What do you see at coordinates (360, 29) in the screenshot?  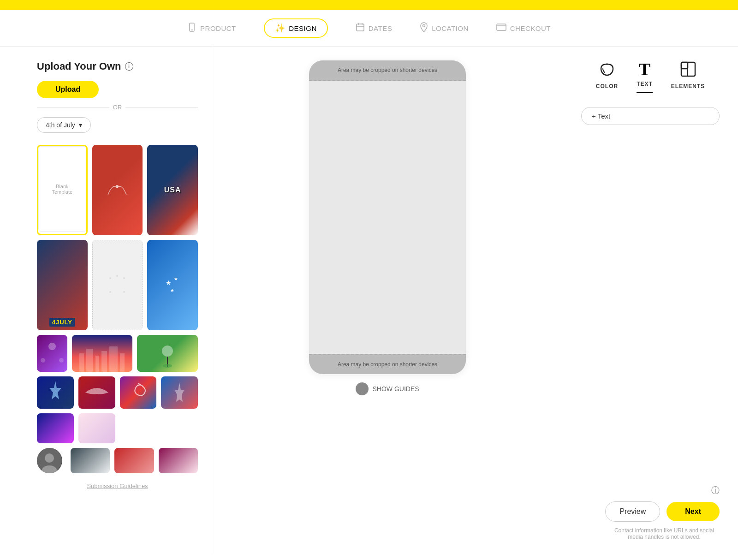 I see `dates-icon` at bounding box center [360, 29].